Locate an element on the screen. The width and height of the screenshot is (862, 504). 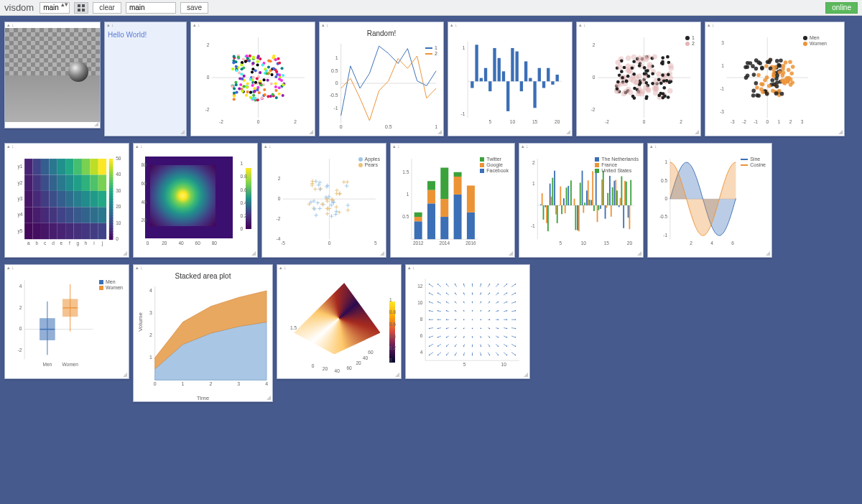
pane-scatter-menwomen: ▴ ↓ MenWomen -3-2-10123-3-113 ◢ is located at coordinates (774, 79).